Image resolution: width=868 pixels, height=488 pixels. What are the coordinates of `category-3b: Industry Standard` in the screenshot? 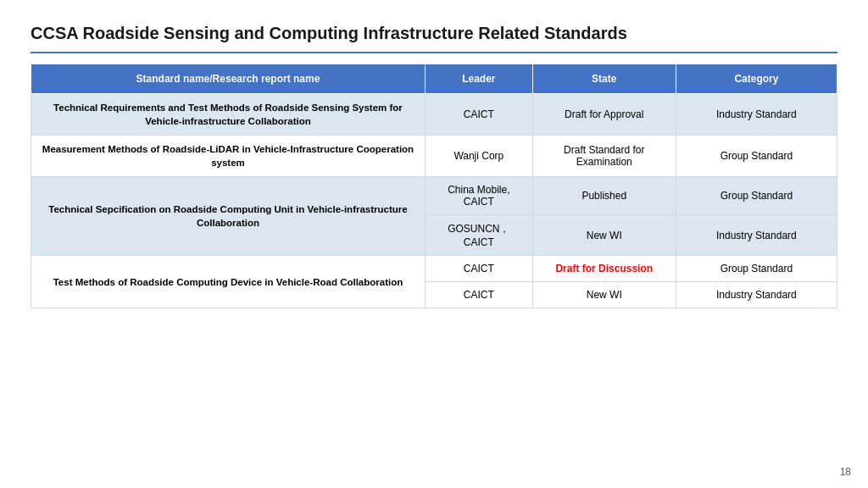 It's located at (756, 236).